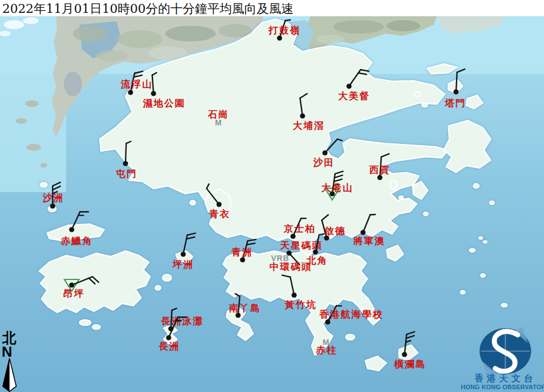 Image resolution: width=544 pixels, height=392 pixels. I want to click on station-label: 黃竹坑, so click(301, 305).